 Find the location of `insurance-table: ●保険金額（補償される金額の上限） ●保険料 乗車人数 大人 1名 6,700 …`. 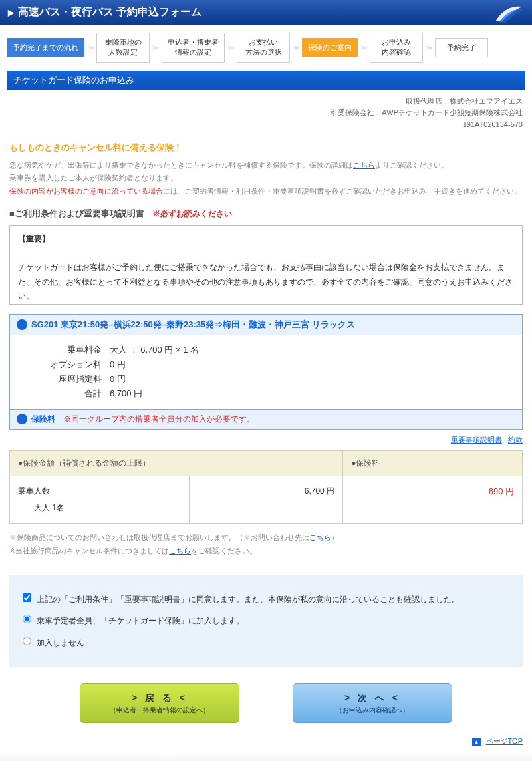

insurance-table: ●保険金額（補償される金額の上限） ●保険料 乗車人数 大人 1名 6,700 … is located at coordinates (266, 487).